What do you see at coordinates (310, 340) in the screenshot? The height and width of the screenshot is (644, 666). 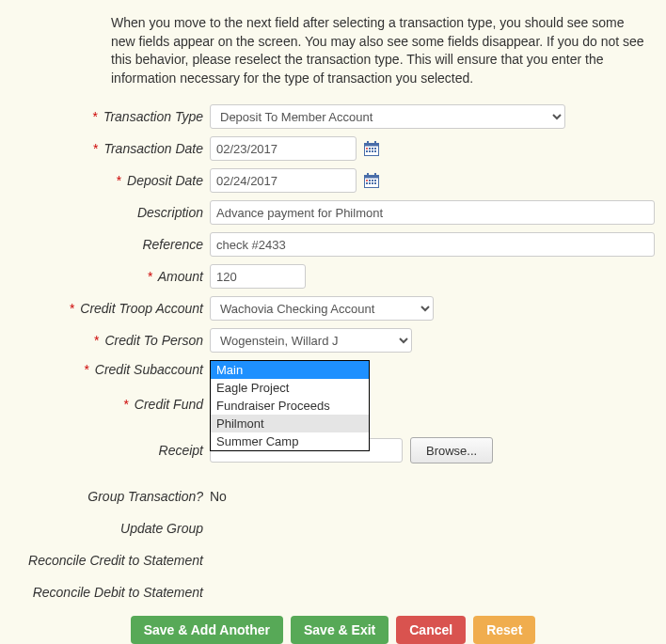 I see `credit-to-person-select: Wogenstein, Willard J` at bounding box center [310, 340].